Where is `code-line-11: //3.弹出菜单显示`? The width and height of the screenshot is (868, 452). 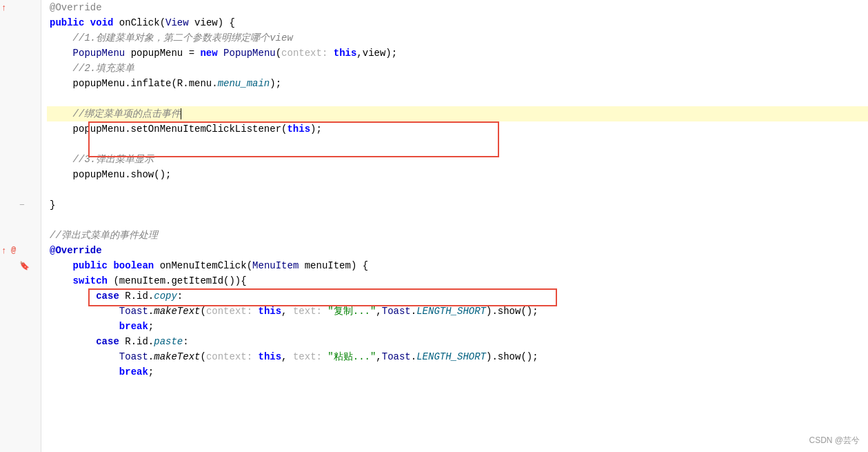
code-line-11: //3.弹出菜单显示 is located at coordinates (458, 159).